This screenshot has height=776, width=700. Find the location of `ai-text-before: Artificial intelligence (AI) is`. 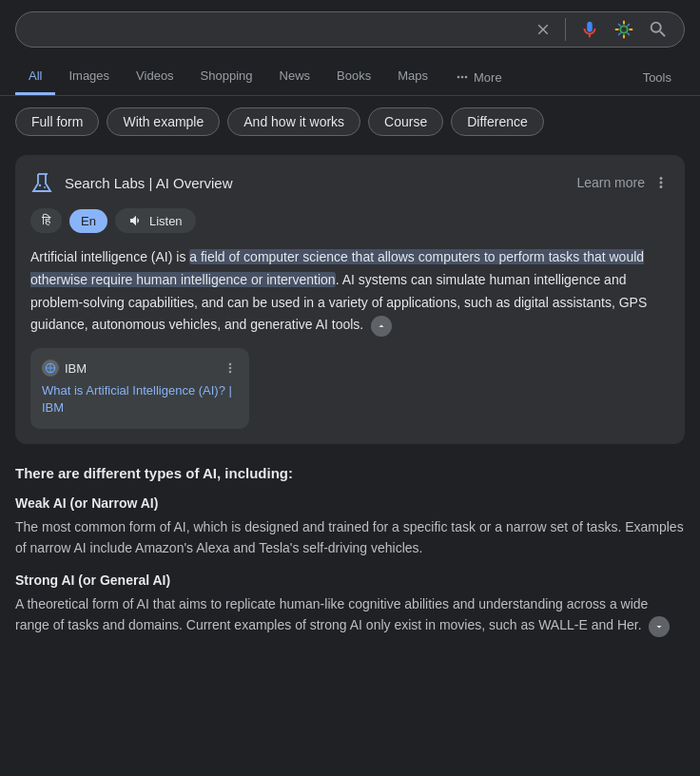

ai-text-before: Artificial intelligence (AI) is is located at coordinates (110, 257).